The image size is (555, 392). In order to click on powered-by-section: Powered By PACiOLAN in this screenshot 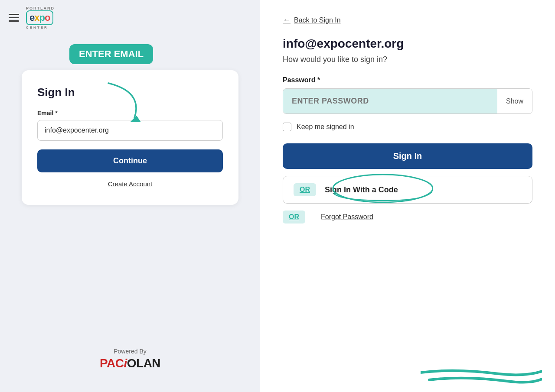, I will do `click(130, 359)`.